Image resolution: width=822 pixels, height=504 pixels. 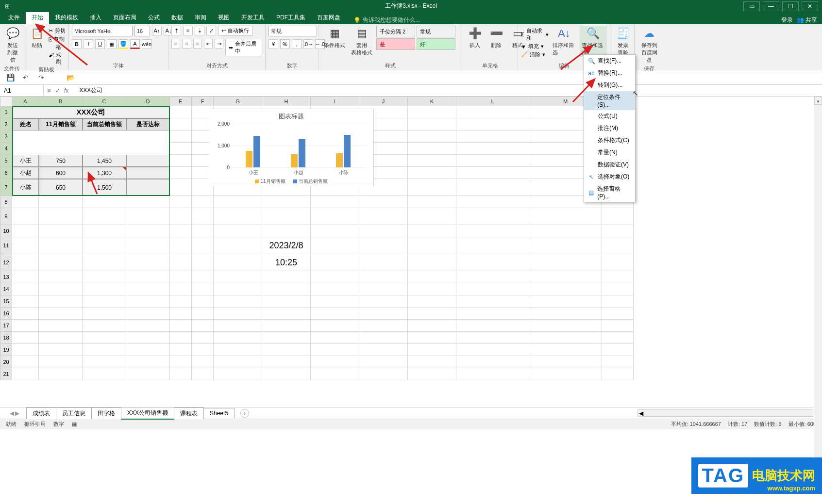 I want to click on cell-C2: 当前总销售额, so click(x=104, y=124).